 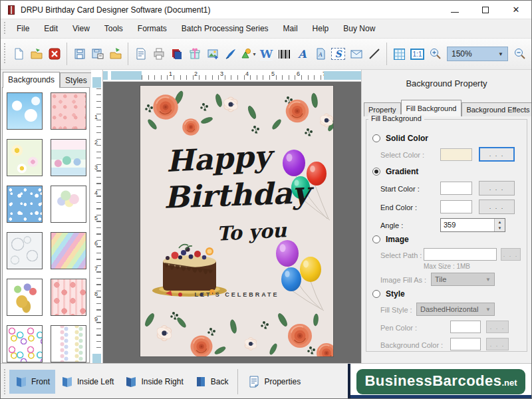 What do you see at coordinates (466, 327) in the screenshot?
I see `pen-color-swatch` at bounding box center [466, 327].